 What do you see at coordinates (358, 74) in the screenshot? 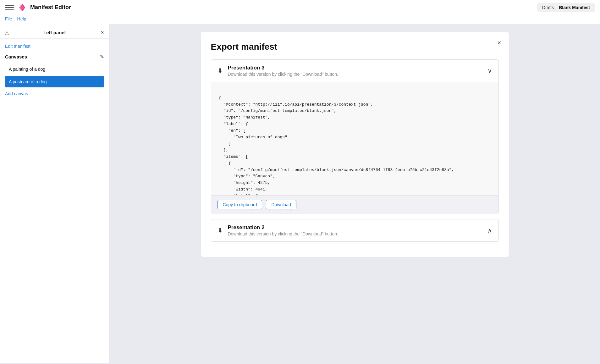
I see `presentation3-desc: Download this version by clicking the "D…` at bounding box center [358, 74].